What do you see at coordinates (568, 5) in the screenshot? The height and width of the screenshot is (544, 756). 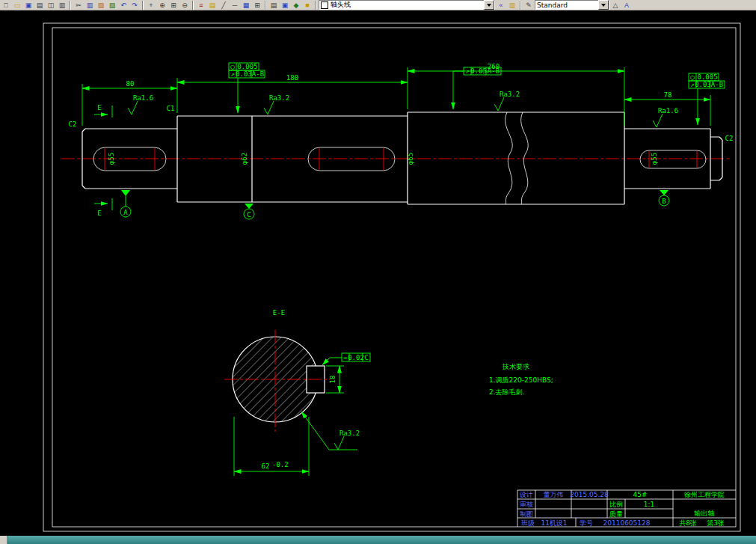 I see `style-combo-value: Standard` at bounding box center [568, 5].